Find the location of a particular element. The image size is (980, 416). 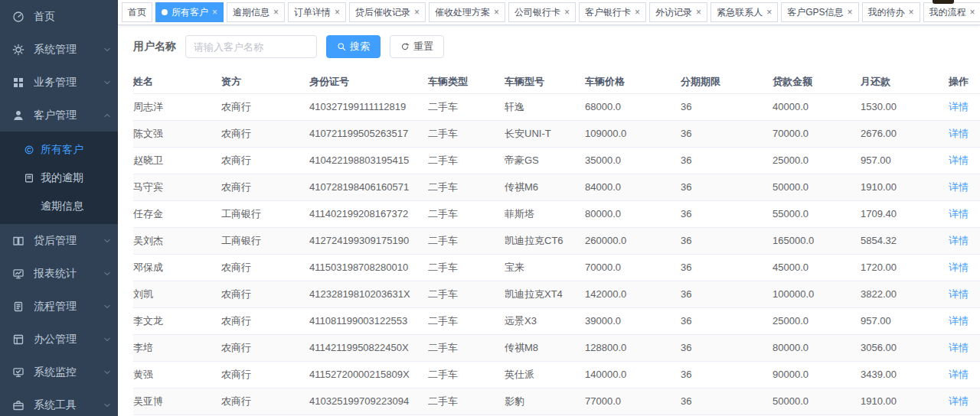

search-input is located at coordinates (251, 47).